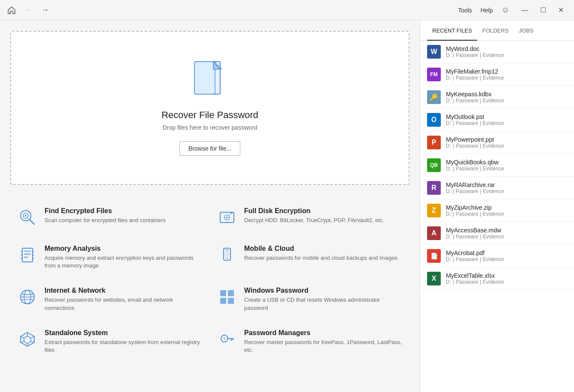  Describe the element at coordinates (475, 279) in the screenshot. I see `recent-file-info: MyExcelTable.xlsx D: ) Passware ) Eviden…` at that location.